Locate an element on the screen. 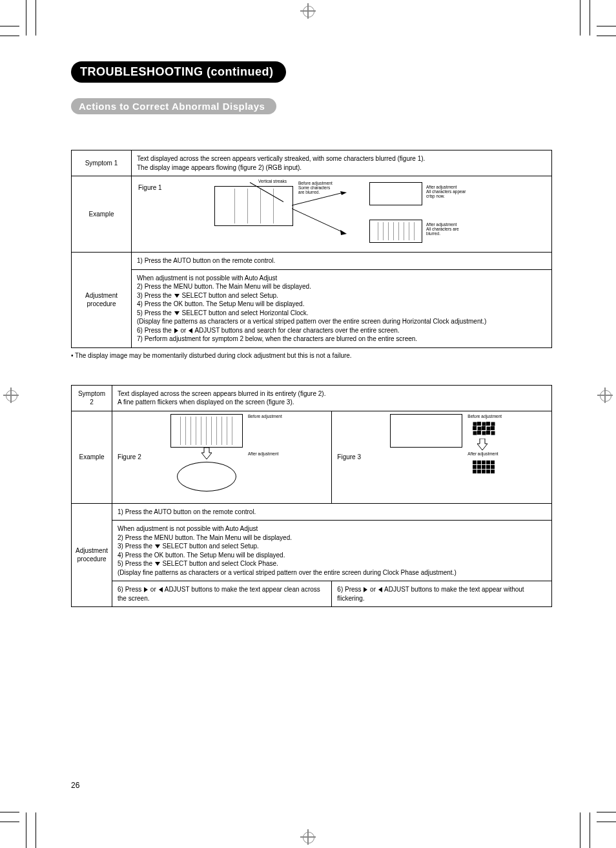 The image size is (616, 848). text: When adjustment is not possible with Aut… is located at coordinates (187, 528).